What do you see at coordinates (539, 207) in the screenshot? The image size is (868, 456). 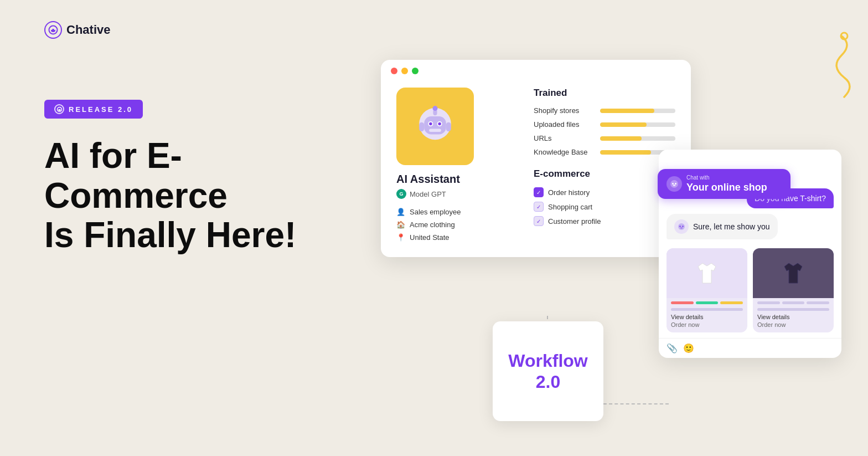 I see `check-shopping-cart: ✓` at bounding box center [539, 207].